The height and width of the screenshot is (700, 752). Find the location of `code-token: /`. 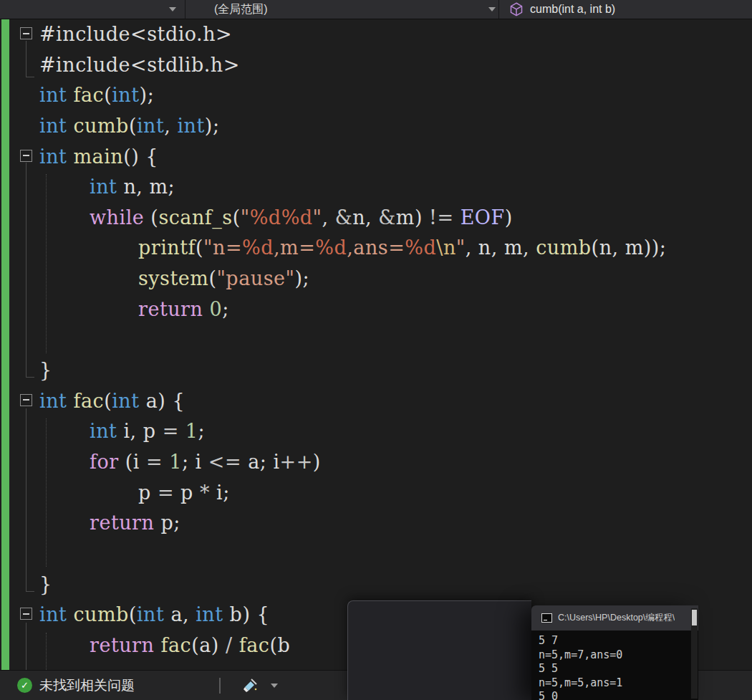

code-token: / is located at coordinates (229, 645).